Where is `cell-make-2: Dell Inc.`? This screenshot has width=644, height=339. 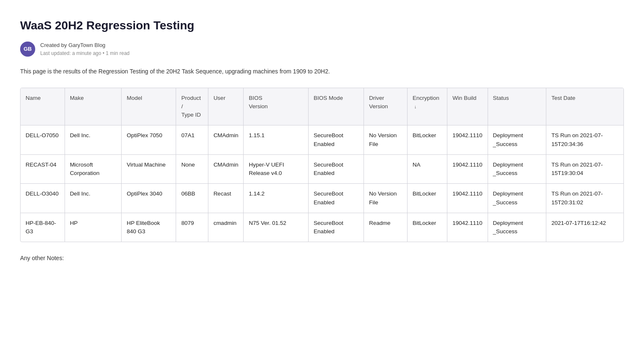 cell-make-2: Dell Inc. is located at coordinates (93, 198).